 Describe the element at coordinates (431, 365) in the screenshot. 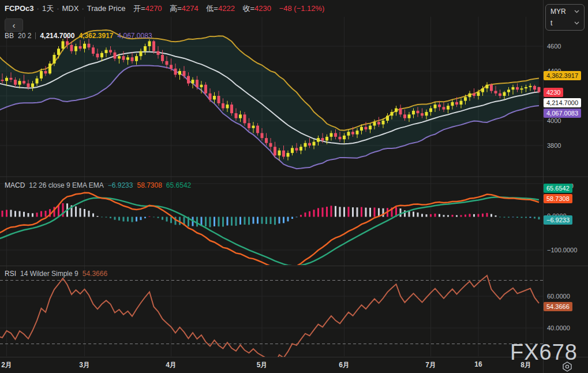

I see `time-axis-label: 7月` at that location.